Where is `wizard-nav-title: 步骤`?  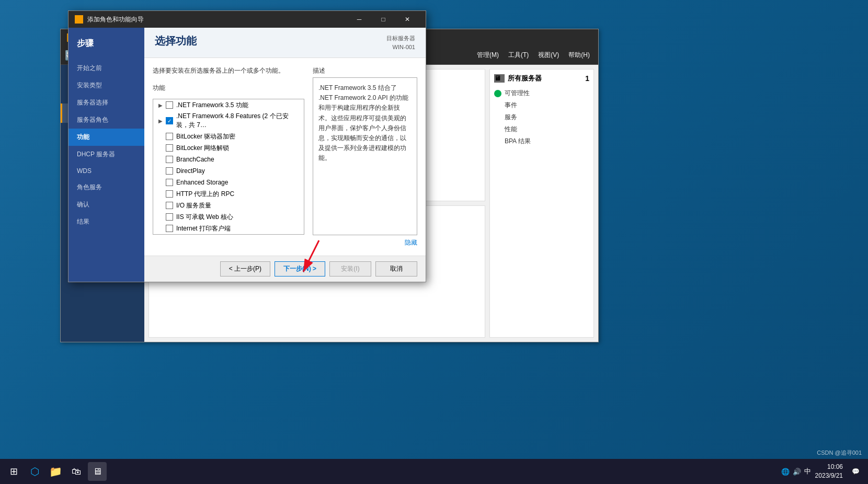
wizard-nav-title: 步骤 is located at coordinates (107, 49).